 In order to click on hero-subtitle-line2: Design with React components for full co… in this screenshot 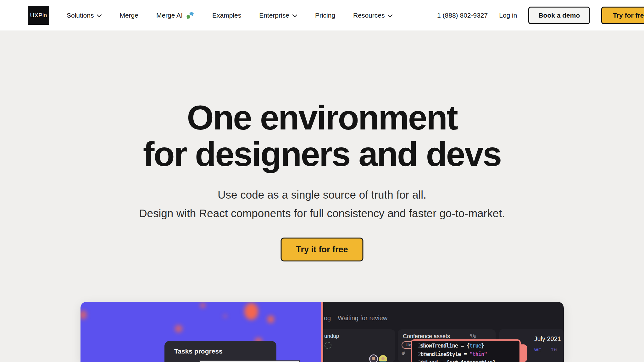, I will do `click(322, 213)`.